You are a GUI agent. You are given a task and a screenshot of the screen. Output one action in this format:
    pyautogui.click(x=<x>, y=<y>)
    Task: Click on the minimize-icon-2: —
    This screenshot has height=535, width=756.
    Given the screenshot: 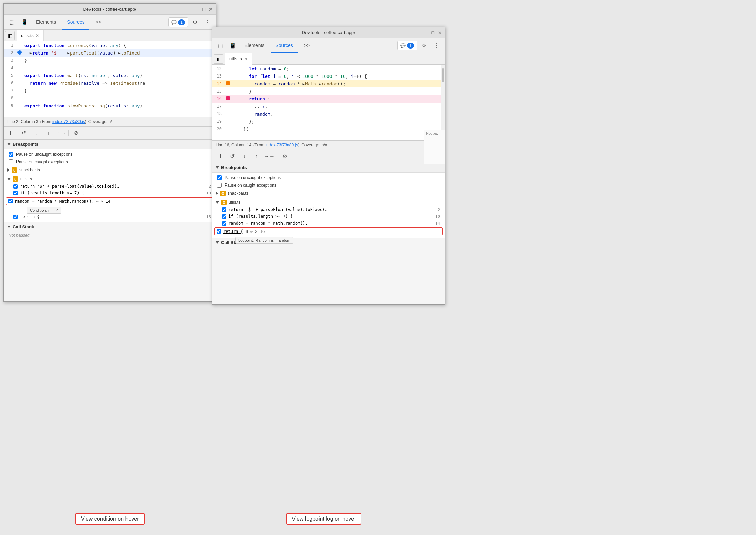 What is the action you would take?
    pyautogui.click(x=426, y=33)
    